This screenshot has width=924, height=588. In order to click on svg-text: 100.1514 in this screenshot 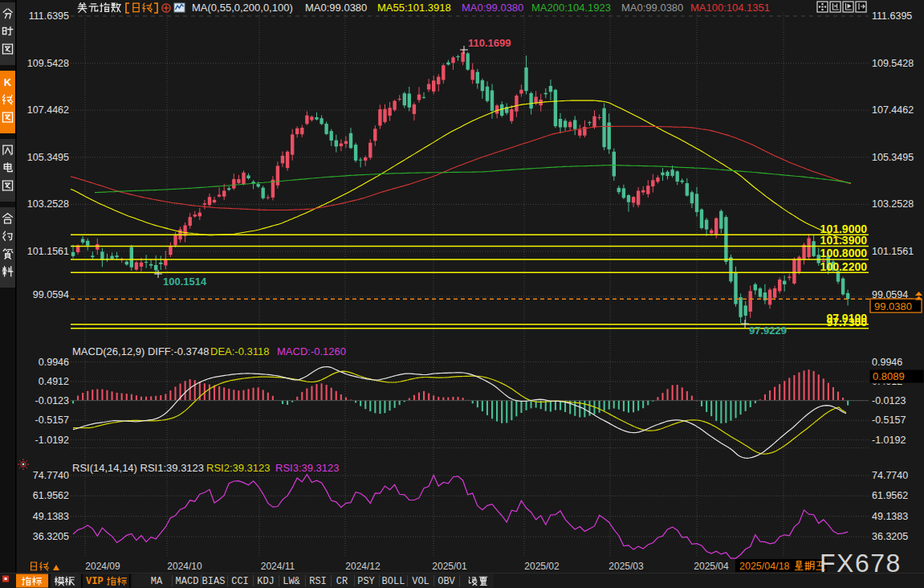, I will do `click(185, 281)`.